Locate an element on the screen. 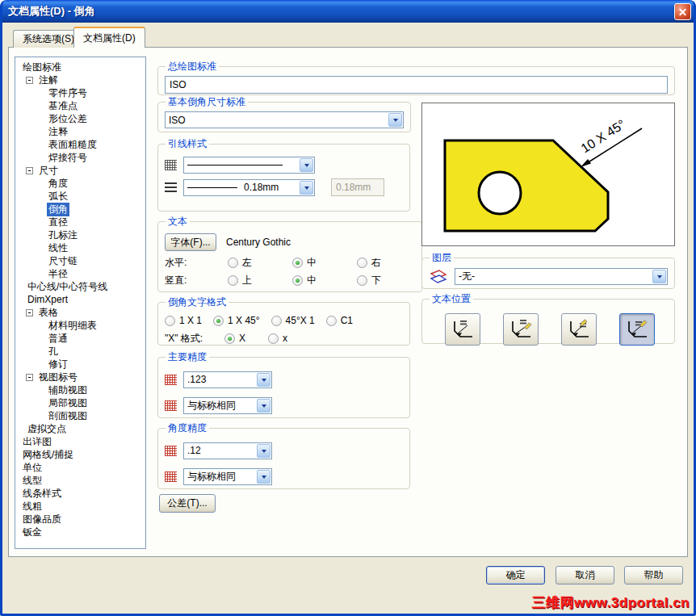  radio-horizontal-left: 左 is located at coordinates (257, 263).